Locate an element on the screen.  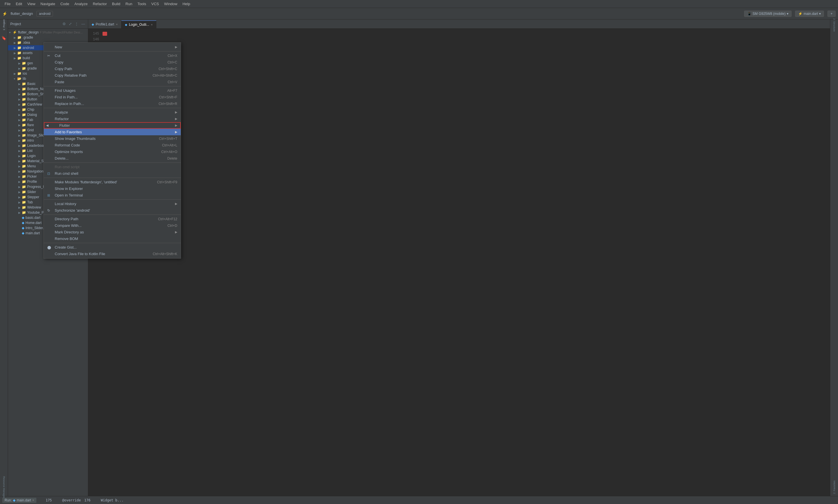
minimize-icon: — is located at coordinates (83, 24).